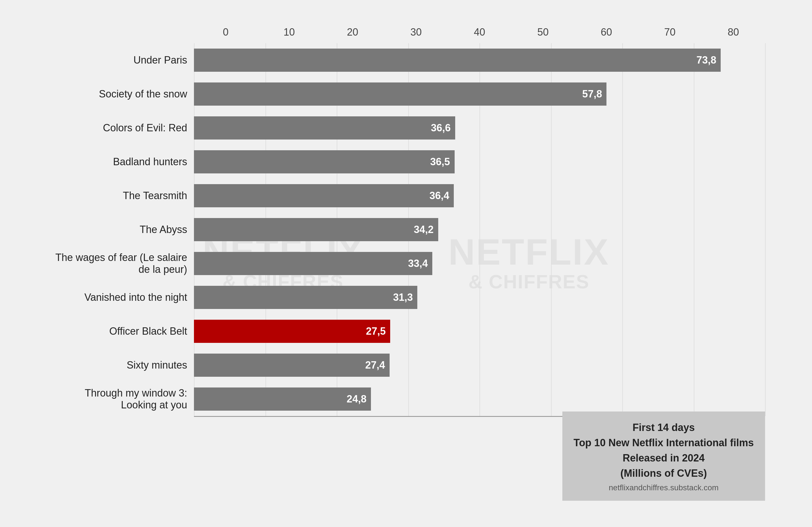 The height and width of the screenshot is (527, 812). I want to click on bar-value: 33,4, so click(418, 264).